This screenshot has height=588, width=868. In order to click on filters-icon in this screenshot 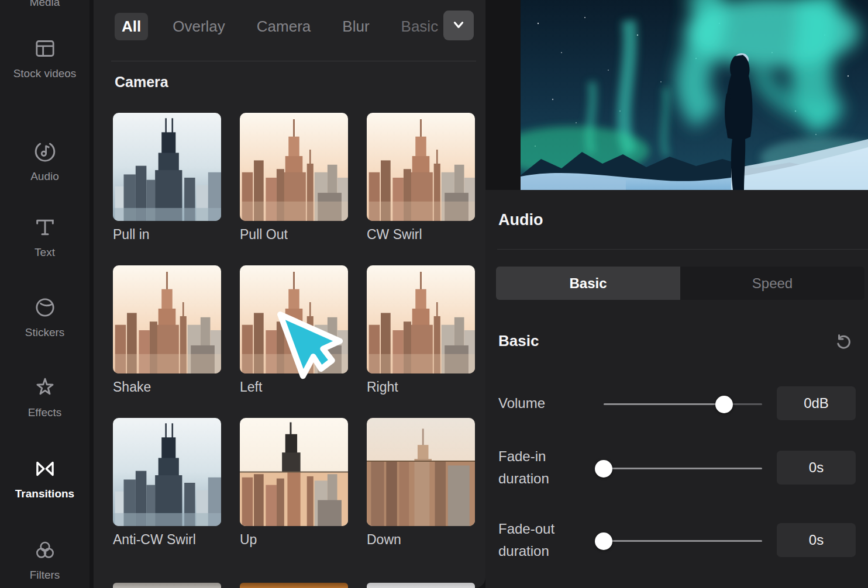, I will do `click(45, 550)`.